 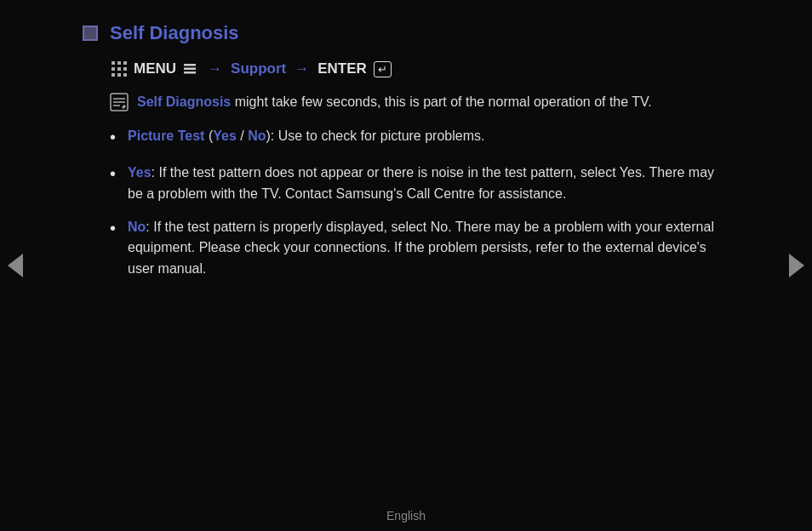 I want to click on note-text: Self Diagnosis might take few seconds, t…, so click(x=395, y=102).